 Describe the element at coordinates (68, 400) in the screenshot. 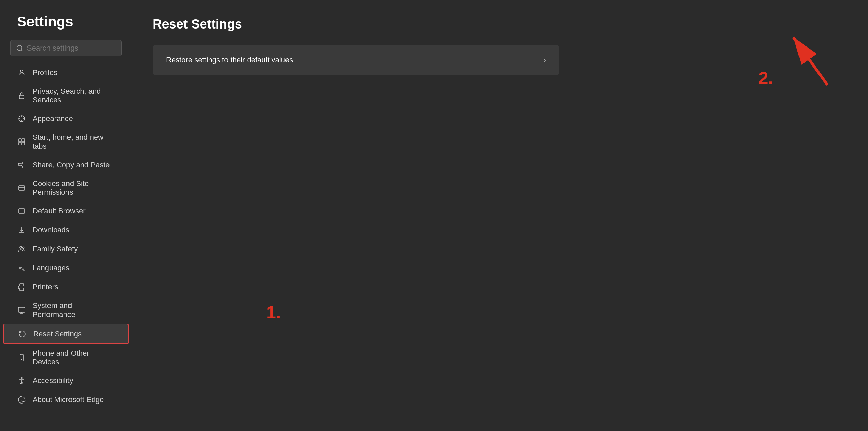

I see `sidebar-item-about-label: About Microsoft Edge` at that location.